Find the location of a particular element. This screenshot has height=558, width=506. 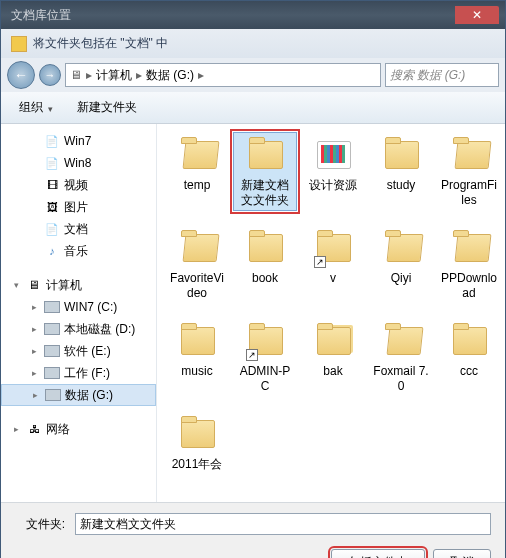

tree-label: 软件 (E:) is located at coordinates (88, 352).